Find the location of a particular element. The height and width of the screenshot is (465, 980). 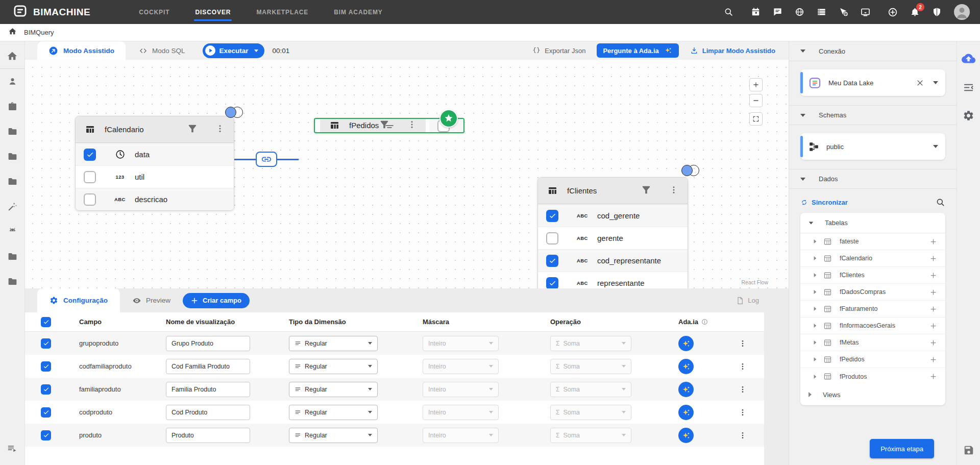

section-dados: Dados is located at coordinates (873, 179).